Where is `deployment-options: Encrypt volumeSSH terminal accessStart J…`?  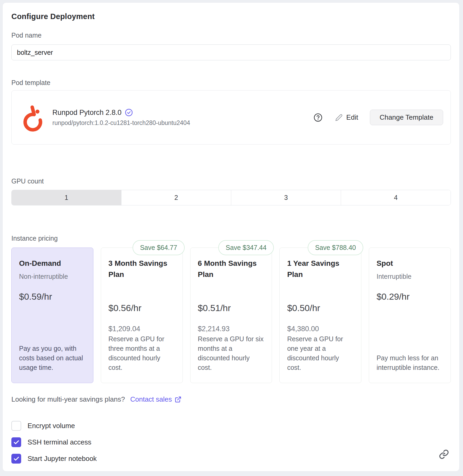
deployment-options: Encrypt volumeSSH terminal accessStart J… is located at coordinates (231, 442).